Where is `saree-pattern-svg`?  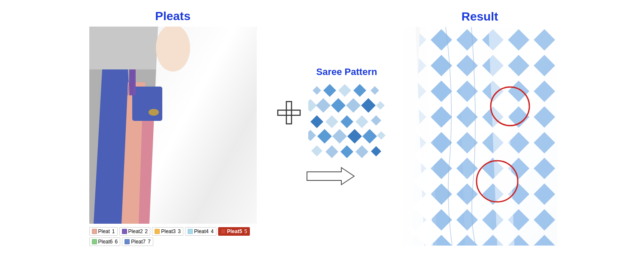
saree-pattern-svg is located at coordinates (347, 120).